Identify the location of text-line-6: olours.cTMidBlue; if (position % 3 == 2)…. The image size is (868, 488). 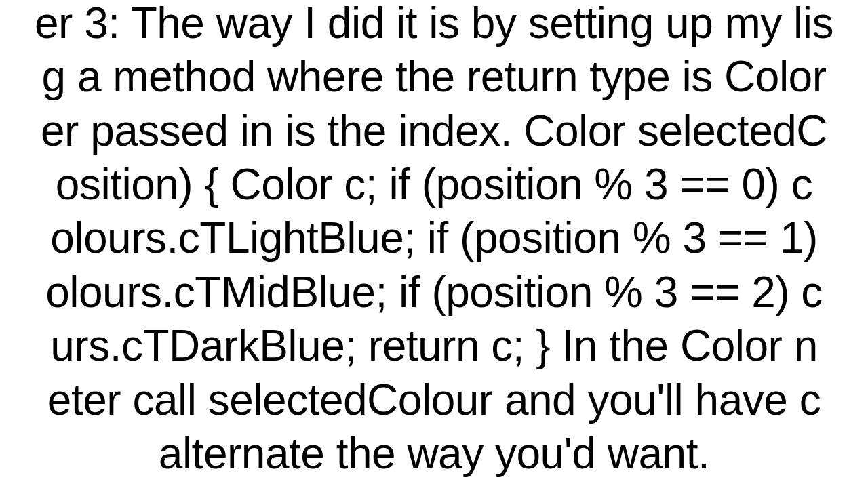
(434, 292).